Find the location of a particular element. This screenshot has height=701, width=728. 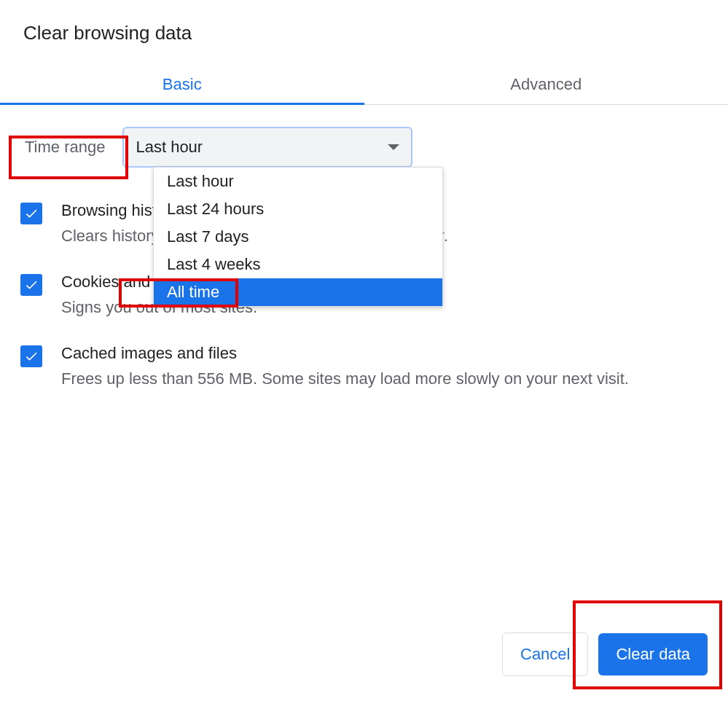

timerange-row: Time range Last hour Last hour Last 24 h… is located at coordinates (364, 147).